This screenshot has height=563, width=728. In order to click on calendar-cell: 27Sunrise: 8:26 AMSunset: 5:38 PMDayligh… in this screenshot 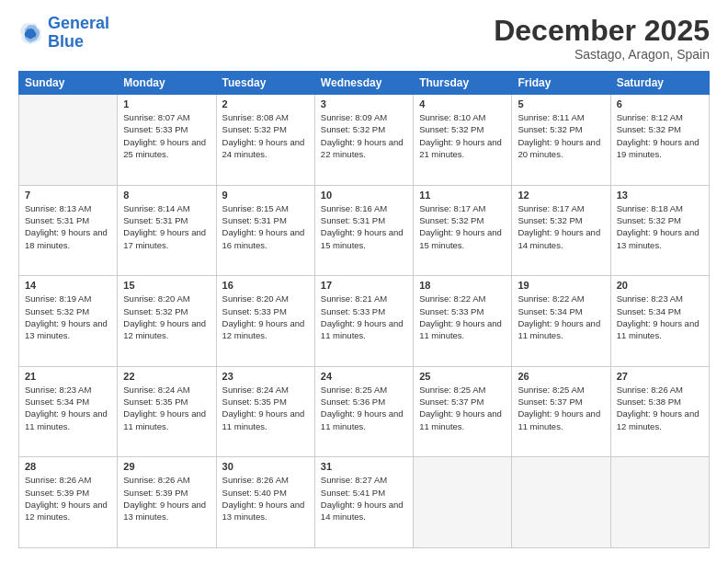, I will do `click(660, 412)`.